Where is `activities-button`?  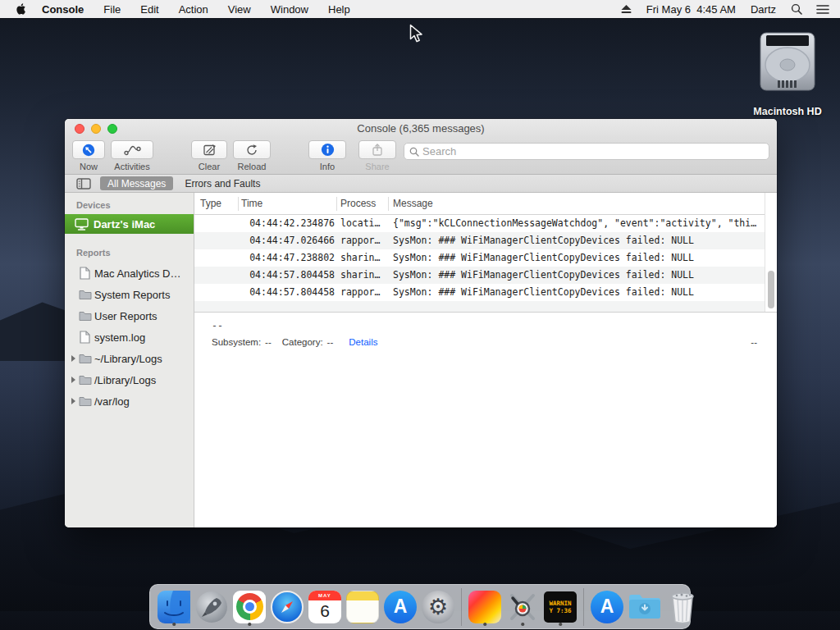 activities-button is located at coordinates (132, 149).